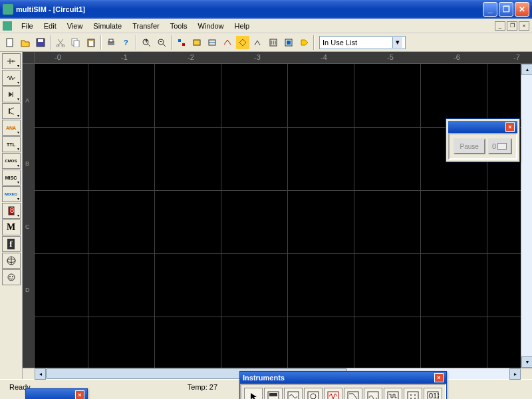 This screenshot has height=399, width=532. I want to click on in-use-list-combo: In Use List ▾, so click(362, 43).